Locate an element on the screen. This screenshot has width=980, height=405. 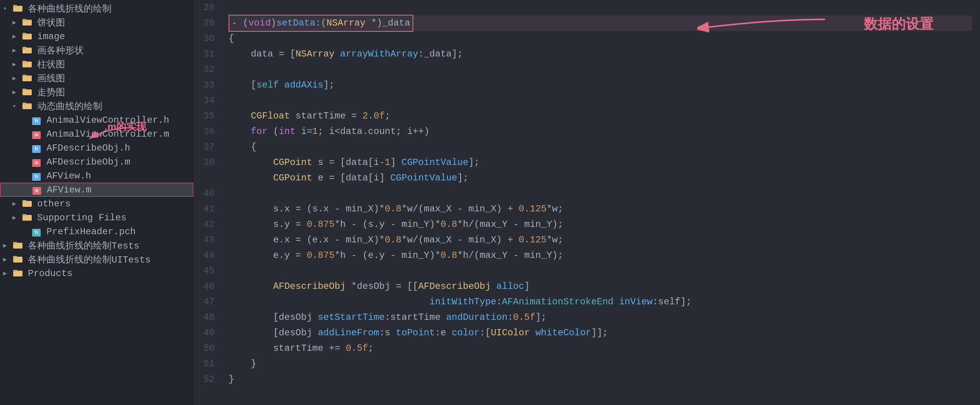
code-line-44: e.y = 0.875*h - (e.y - min_Y)*0.8*h/(max… is located at coordinates (600, 256).